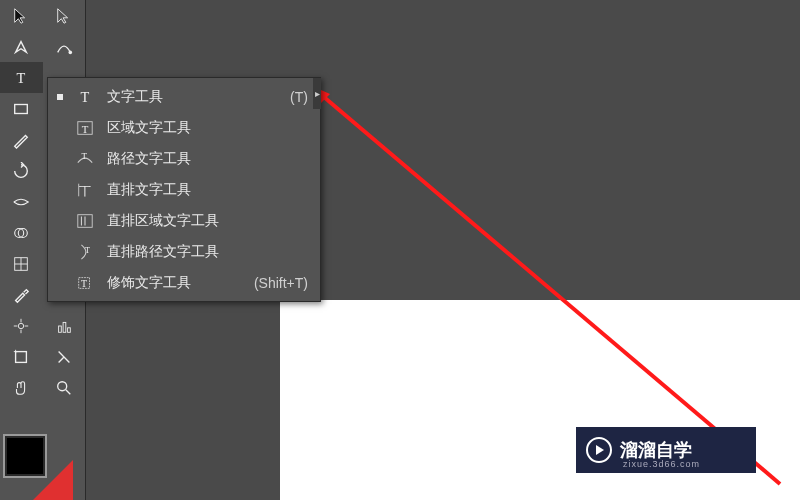  I want to click on tool-eyedropper, so click(22, 294).